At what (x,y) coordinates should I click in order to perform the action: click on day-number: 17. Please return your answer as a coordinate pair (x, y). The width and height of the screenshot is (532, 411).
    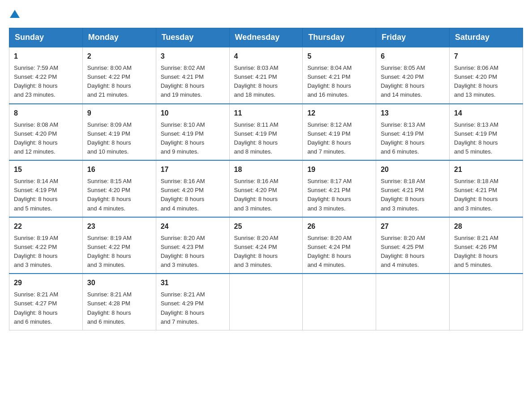
    Looking at the image, I should click on (193, 170).